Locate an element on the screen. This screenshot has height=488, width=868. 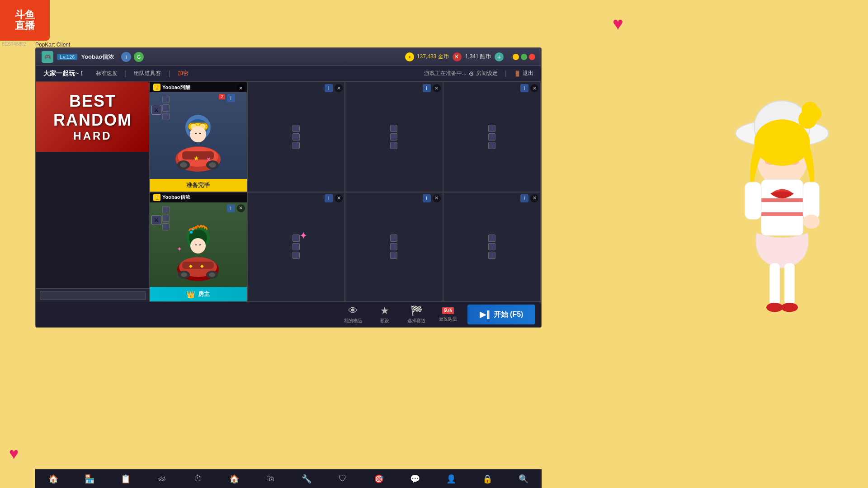
player-slot-7: i ✕ is located at coordinates (394, 247).